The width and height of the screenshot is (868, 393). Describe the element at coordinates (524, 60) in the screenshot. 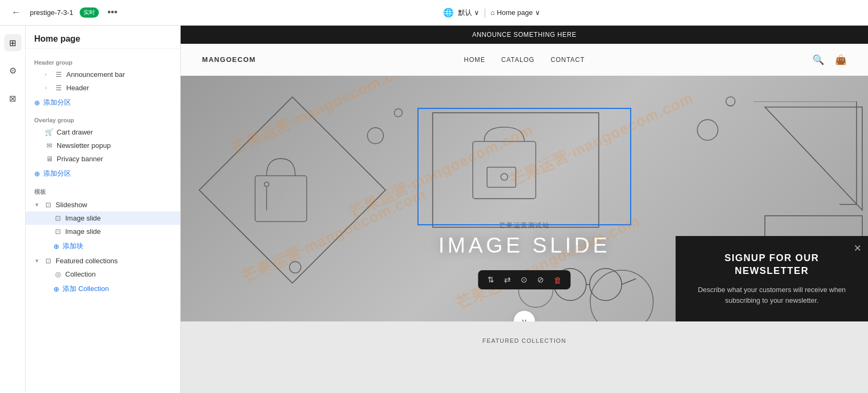

I see `site-nav: MANGOECOM HOME CATALOG CONTACT 🔍 👜` at that location.